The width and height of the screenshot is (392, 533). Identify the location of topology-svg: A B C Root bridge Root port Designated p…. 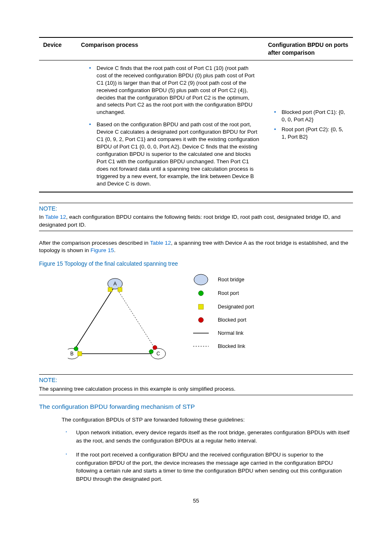
(175, 319).